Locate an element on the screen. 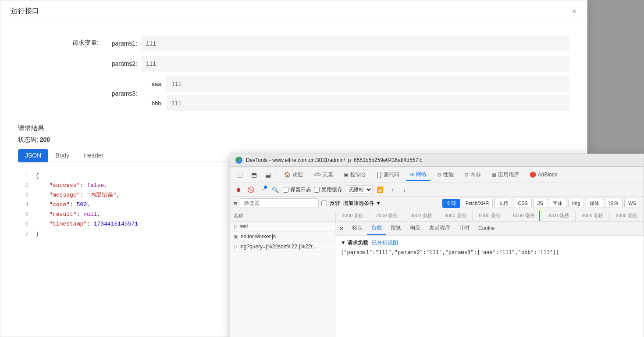 The height and width of the screenshot is (337, 644). params2-label: params2: is located at coordinates (123, 64).